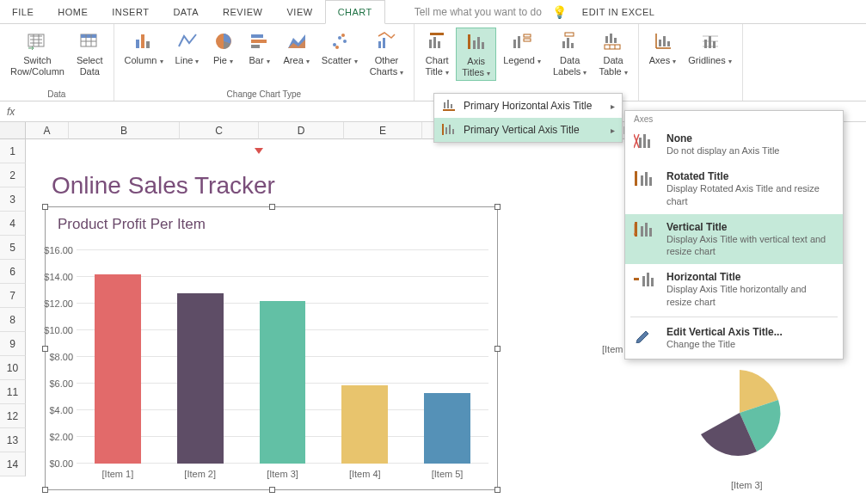 This screenshot has height=504, width=866. What do you see at coordinates (522, 48) in the screenshot?
I see `legend-button: Legend ▾` at bounding box center [522, 48].